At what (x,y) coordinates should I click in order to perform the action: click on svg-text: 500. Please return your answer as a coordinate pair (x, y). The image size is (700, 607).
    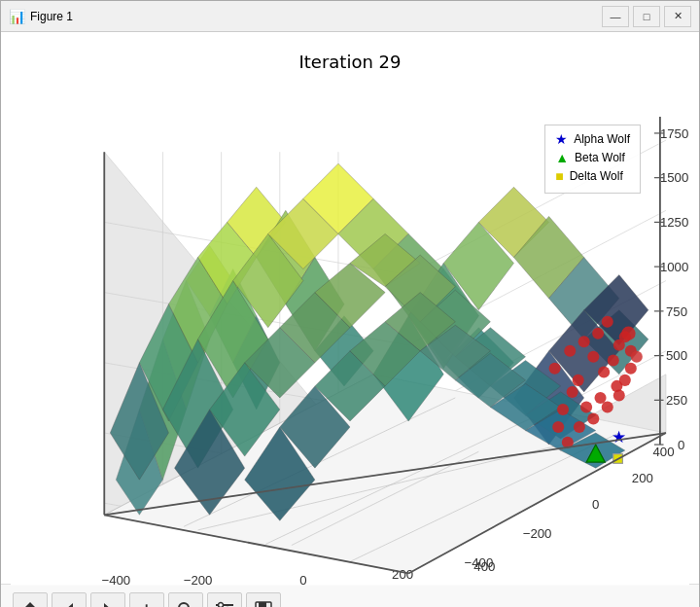
    Looking at the image, I should click on (677, 356).